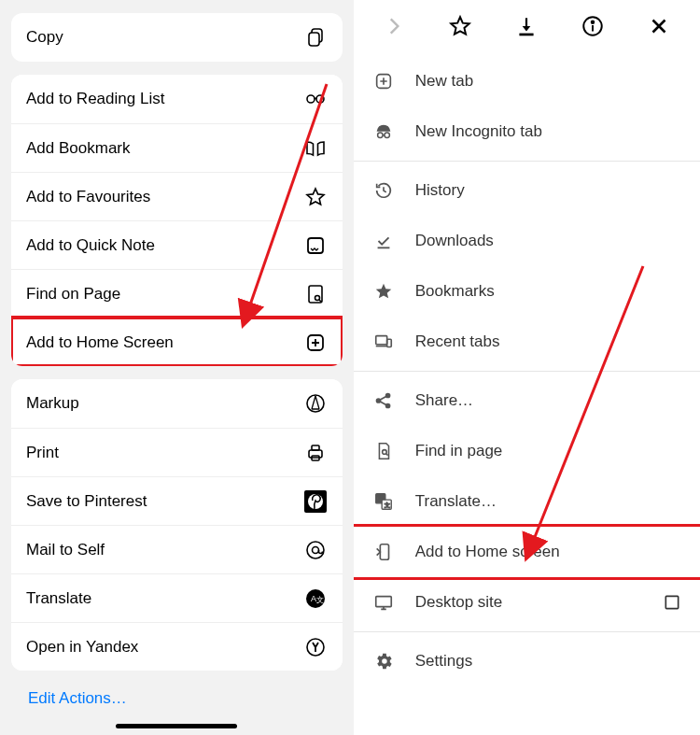  I want to click on row-label: Mail to Self, so click(65, 550).